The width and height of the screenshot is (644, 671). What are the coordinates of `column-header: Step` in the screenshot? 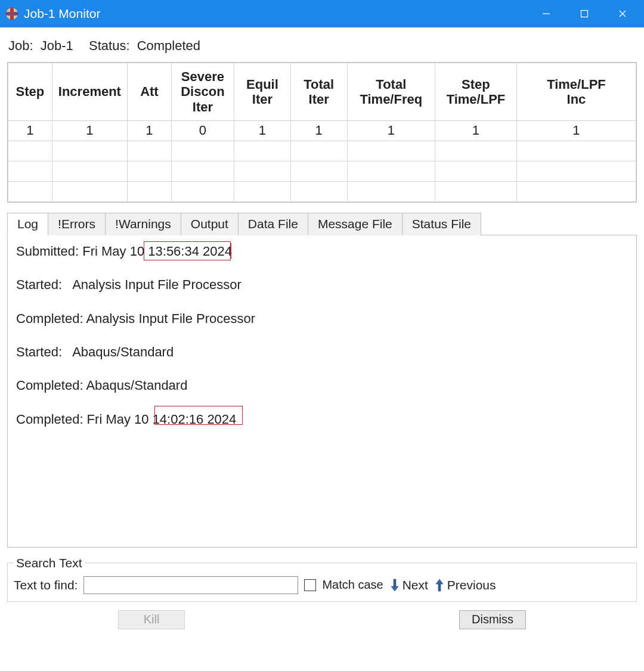 It's located at (30, 92).